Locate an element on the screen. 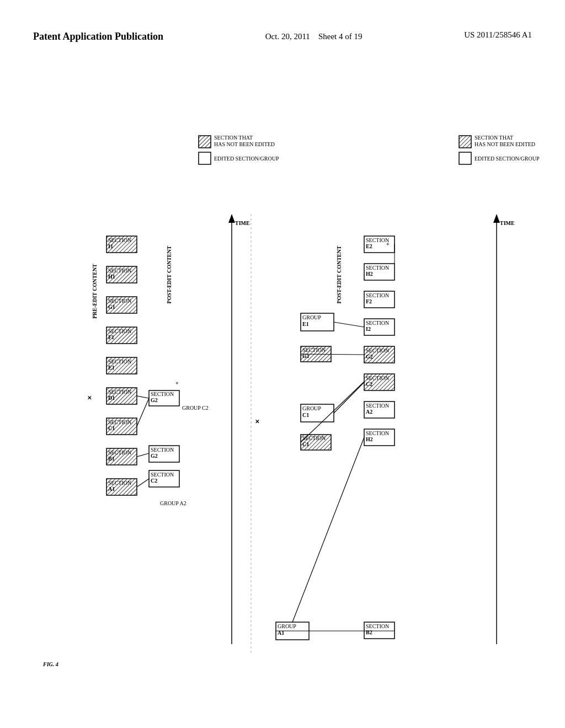  page-header: Patent Application Publication Oct. 20, … is located at coordinates (282, 27).